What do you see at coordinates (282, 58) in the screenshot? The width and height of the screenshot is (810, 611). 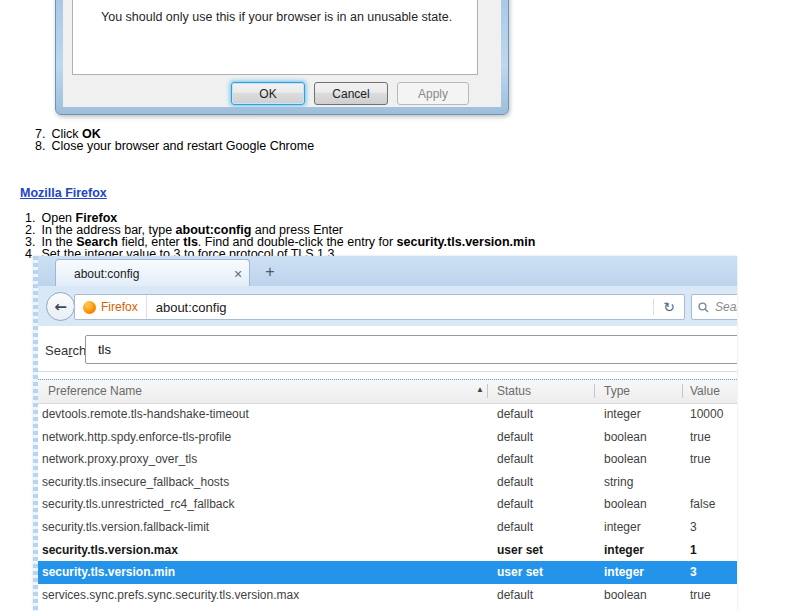 I see `windows-dialog: condition. You should only use this if y…` at bounding box center [282, 58].